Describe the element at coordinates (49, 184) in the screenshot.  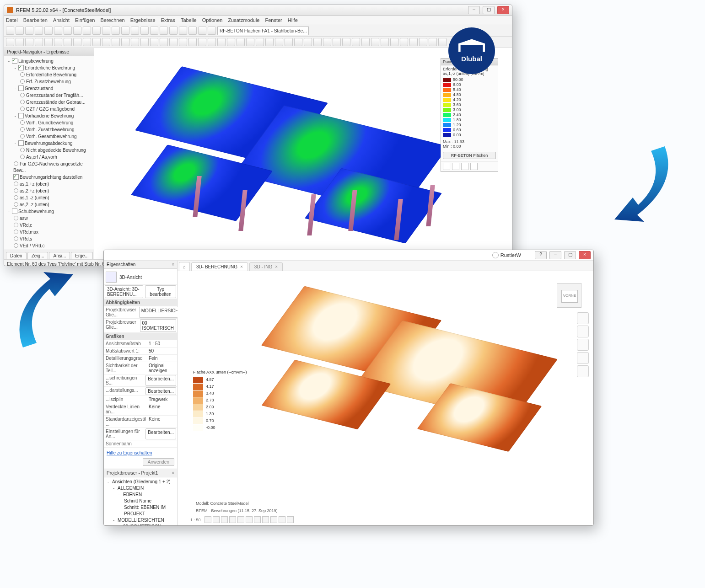
I see `tree-item: as,1,+z (oben)` at that location.